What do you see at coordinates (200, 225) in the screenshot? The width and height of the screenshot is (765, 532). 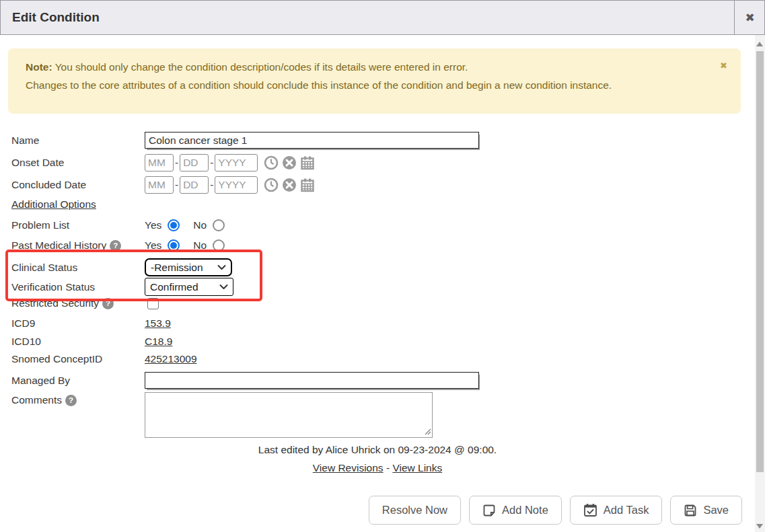 I see `problem-list-no-label: No` at bounding box center [200, 225].